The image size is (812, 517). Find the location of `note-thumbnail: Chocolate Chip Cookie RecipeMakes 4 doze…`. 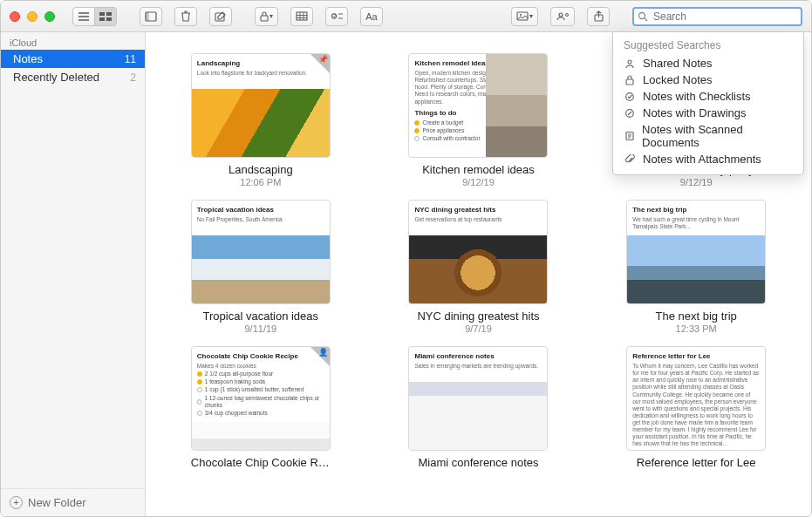

note-thumbnail: Chocolate Chip Cookie RecipeMakes 4 doze… is located at coordinates (261, 398).